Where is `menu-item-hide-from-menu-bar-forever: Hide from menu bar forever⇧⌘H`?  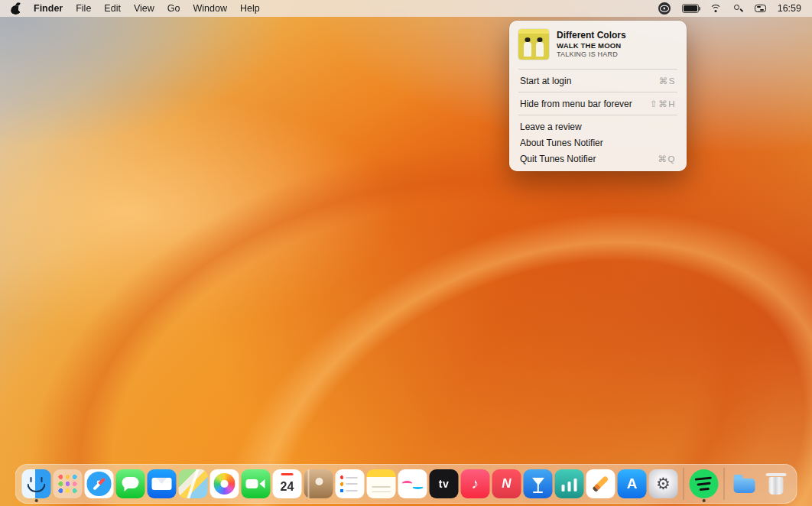 menu-item-hide-from-menu-bar-forever: Hide from menu bar forever⇧⌘H is located at coordinates (598, 104).